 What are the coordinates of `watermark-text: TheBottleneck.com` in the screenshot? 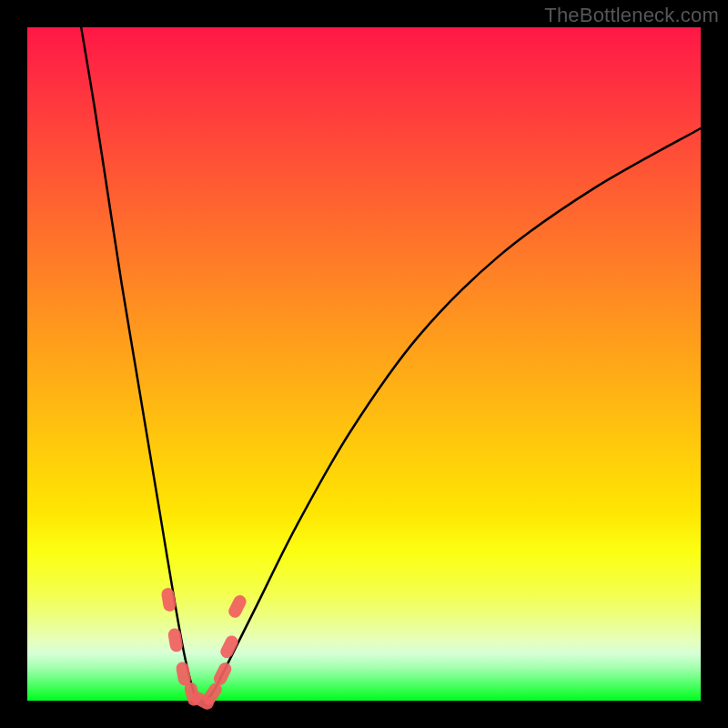 It's located at (632, 15).